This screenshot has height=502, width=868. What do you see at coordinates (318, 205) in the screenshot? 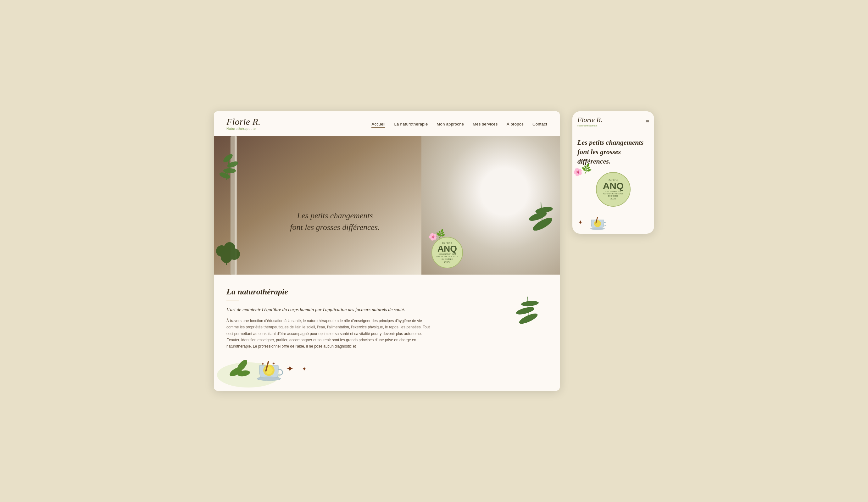
I see `hero-left-svg` at bounding box center [318, 205].